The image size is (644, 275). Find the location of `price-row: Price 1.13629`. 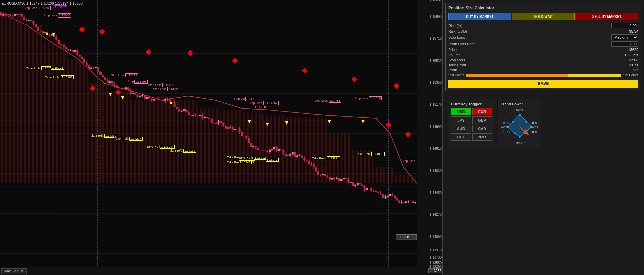

price-row: Price 1.13629 is located at coordinates (543, 50).